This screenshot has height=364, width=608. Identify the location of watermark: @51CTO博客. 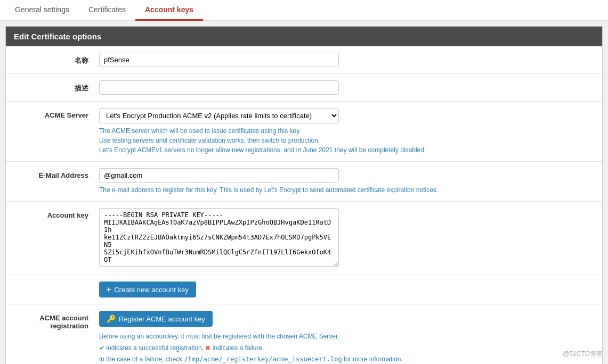
(583, 354).